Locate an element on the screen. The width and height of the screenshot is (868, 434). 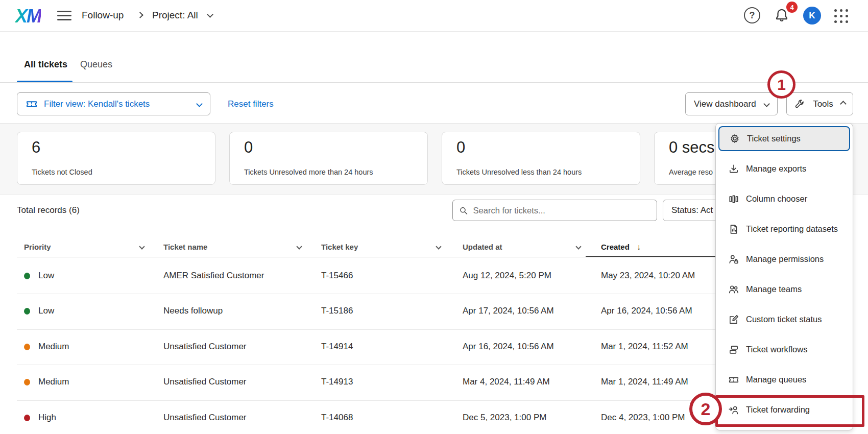
cell-created: Dec 4, 2023, 1:00 PM is located at coordinates (643, 418).